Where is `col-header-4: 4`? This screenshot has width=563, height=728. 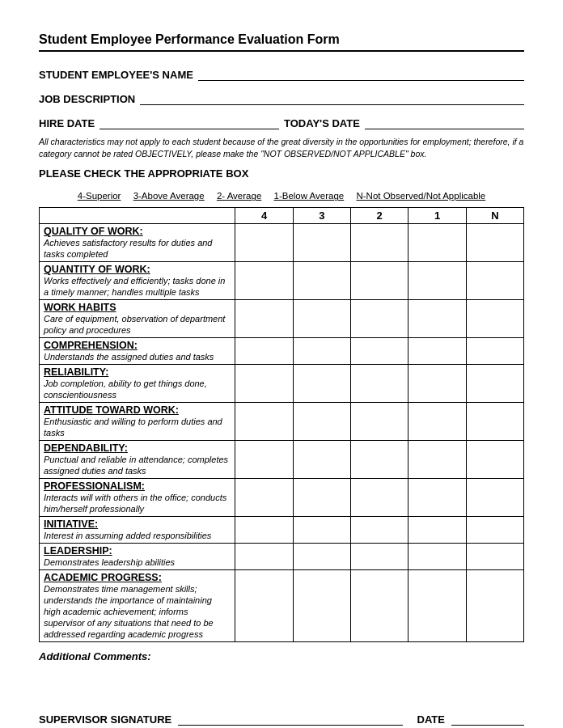
col-header-4: 4 is located at coordinates (264, 216).